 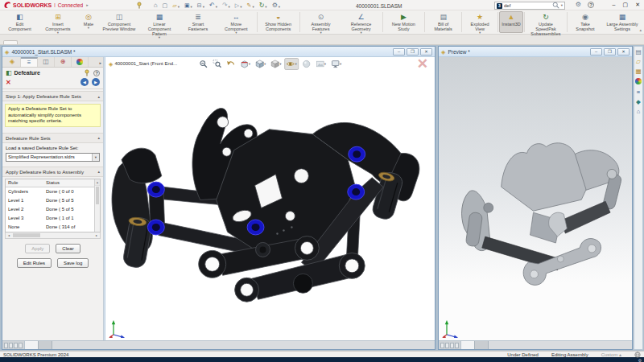 What do you see at coordinates (527, 6) in the screenshot?
I see `search-input` at bounding box center [527, 6].